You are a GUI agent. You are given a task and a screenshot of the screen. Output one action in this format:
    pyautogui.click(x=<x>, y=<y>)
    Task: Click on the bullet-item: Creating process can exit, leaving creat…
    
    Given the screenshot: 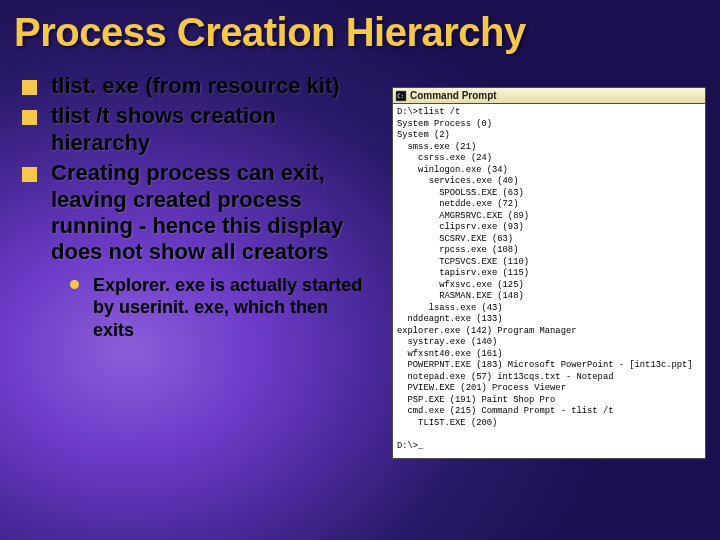 What is the action you would take?
    pyautogui.click(x=196, y=213)
    